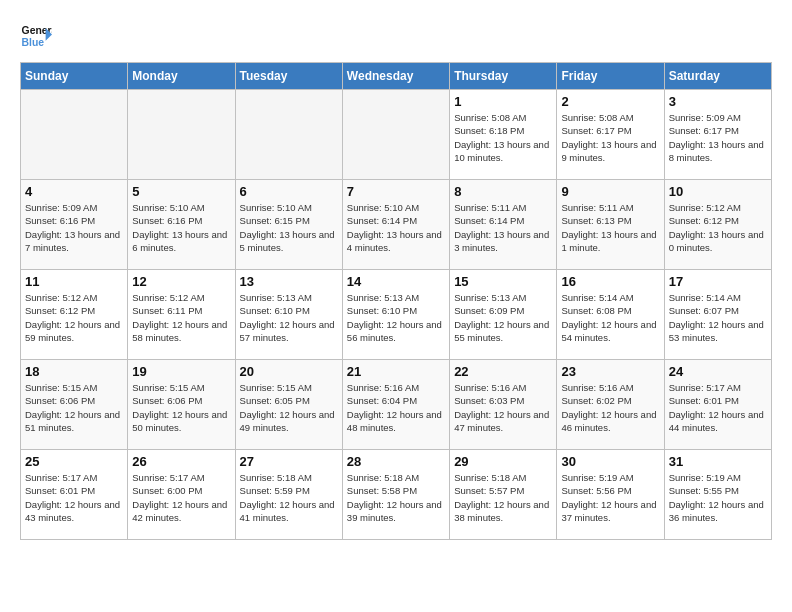 The height and width of the screenshot is (612, 792). I want to click on day-number: 11, so click(74, 282).